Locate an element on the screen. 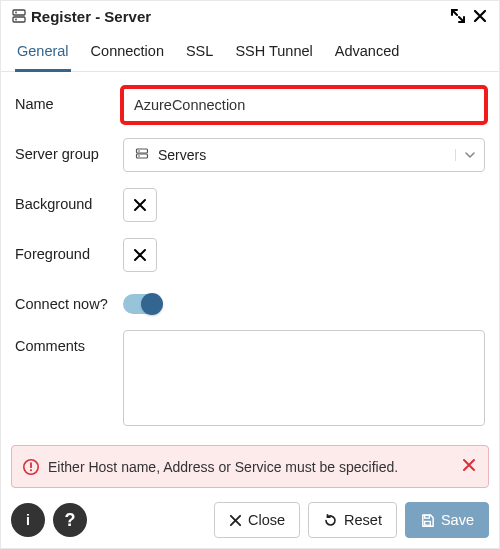 The image size is (500, 549). server-group-value: Servers is located at coordinates (302, 155).